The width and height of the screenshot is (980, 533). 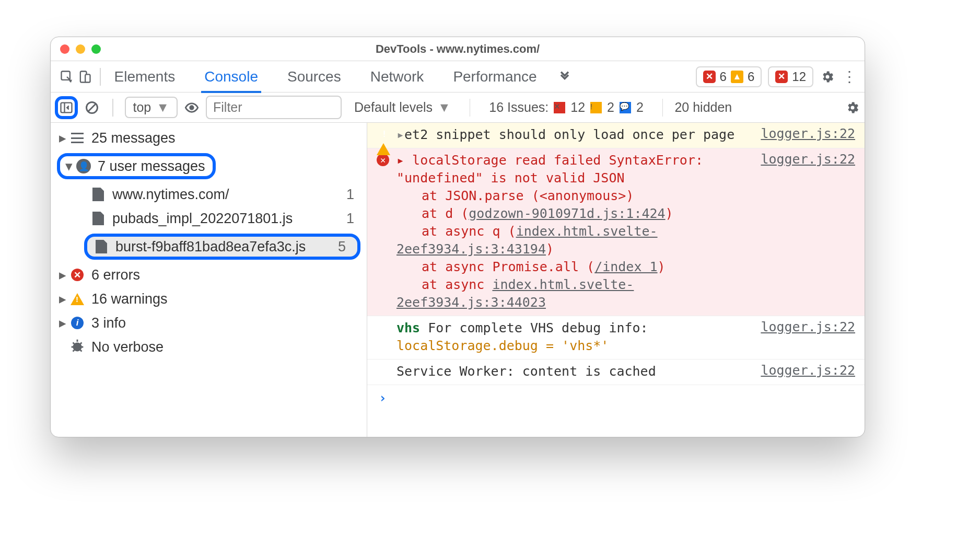 I want to click on console-message-warning: ▸et2 snippet should only load once per p…, so click(x=616, y=136).